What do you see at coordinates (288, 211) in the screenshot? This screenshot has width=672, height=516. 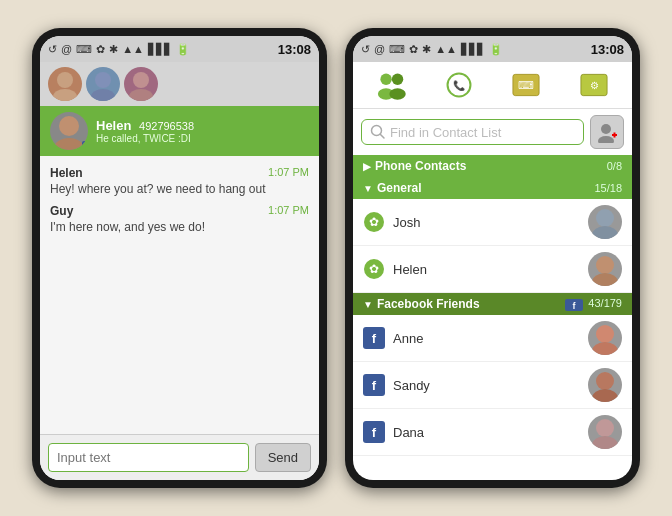 I see `time-2: 1:07 PM` at bounding box center [288, 211].